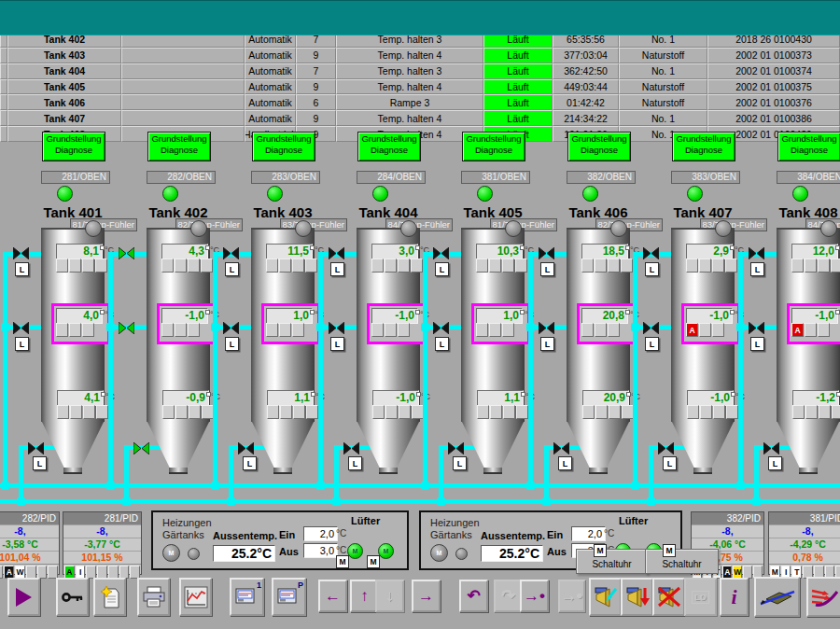 This screenshot has width=840, height=629. Describe the element at coordinates (586, 88) in the screenshot. I see `table-cell: 449:03:44` at that location.